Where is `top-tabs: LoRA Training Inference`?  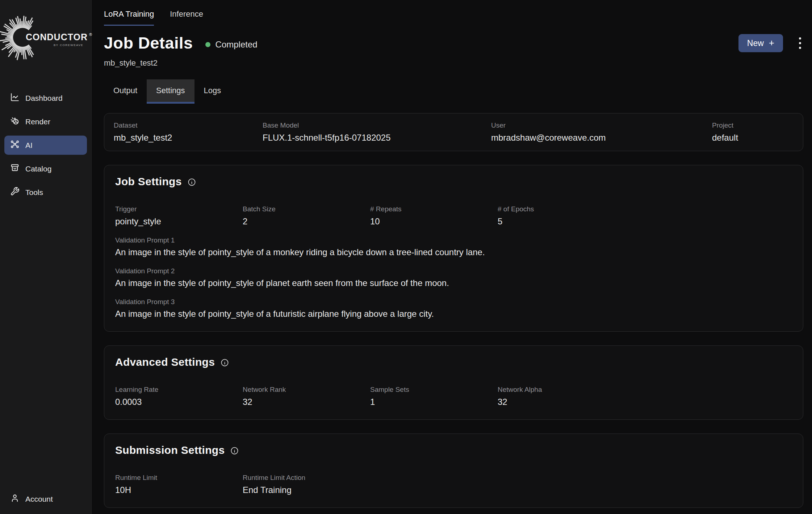 top-tabs: LoRA Training Inference is located at coordinates (453, 13).